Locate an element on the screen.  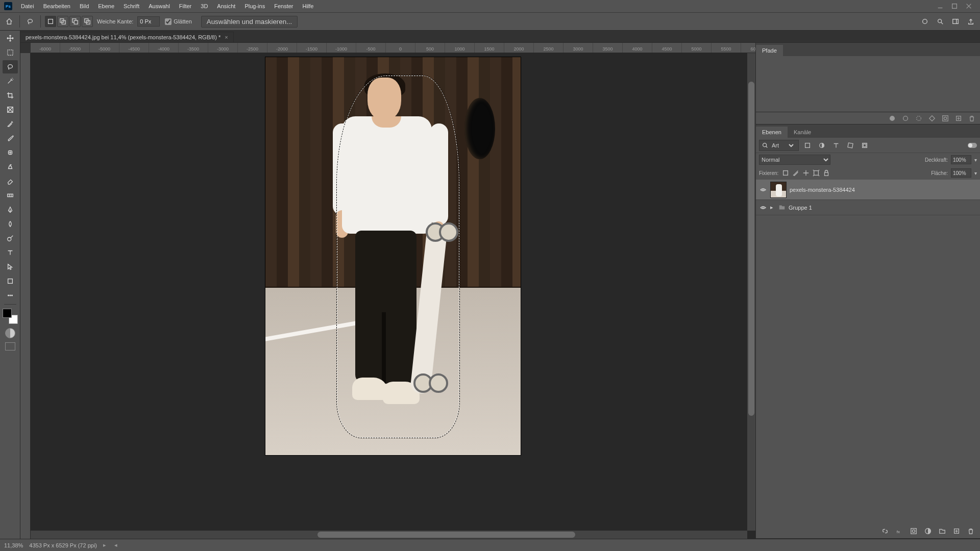
scroll-left-icon: ◂ is located at coordinates (116, 545).